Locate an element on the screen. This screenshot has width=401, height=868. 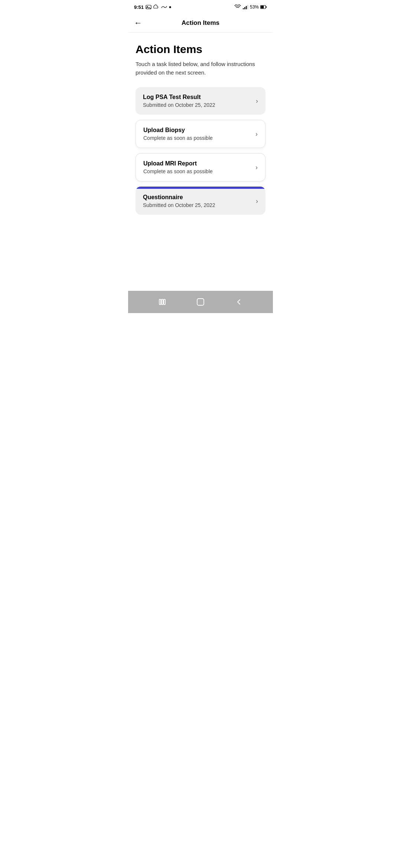
action-item-upload-mri-title: Upload MRI Report is located at coordinates (197, 164).